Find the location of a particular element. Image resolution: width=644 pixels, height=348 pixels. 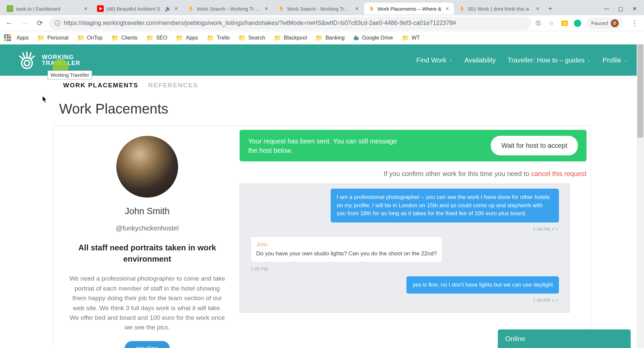

calendar-extension-icon: 12 is located at coordinates (565, 23).